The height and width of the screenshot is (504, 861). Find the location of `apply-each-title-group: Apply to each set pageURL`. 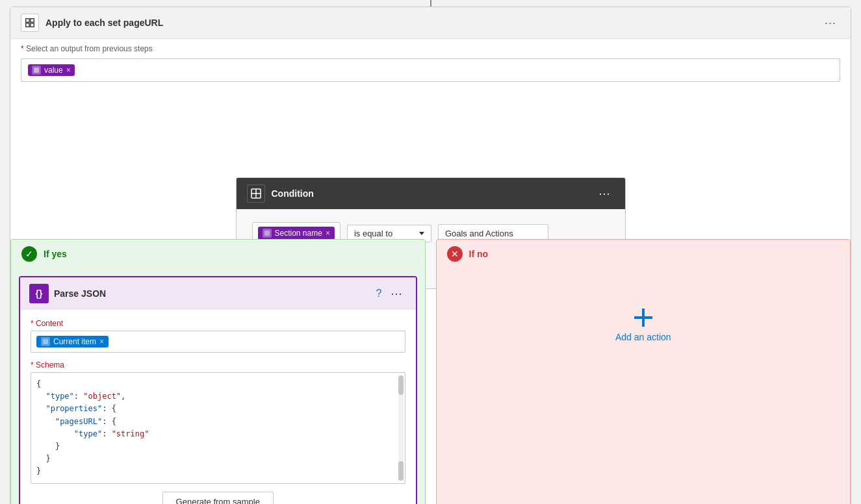

apply-each-title-group: Apply to each set pageURL is located at coordinates (92, 23).